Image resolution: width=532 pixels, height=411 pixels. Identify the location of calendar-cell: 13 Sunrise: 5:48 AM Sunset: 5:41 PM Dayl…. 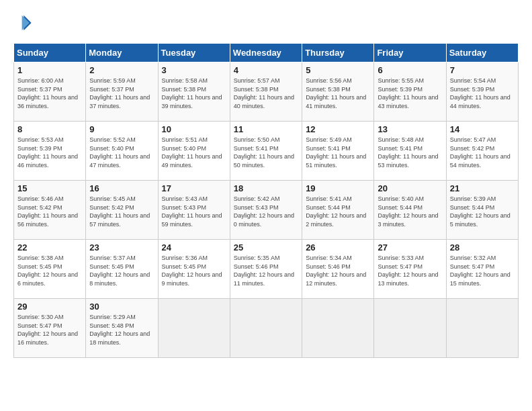
(410, 151).